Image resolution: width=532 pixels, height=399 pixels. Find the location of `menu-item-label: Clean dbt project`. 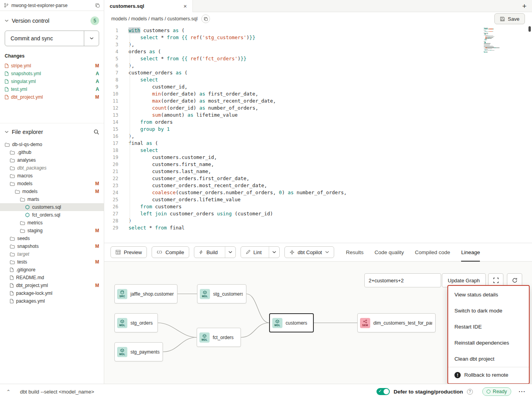

menu-item-label: Clean dbt project is located at coordinates (474, 359).